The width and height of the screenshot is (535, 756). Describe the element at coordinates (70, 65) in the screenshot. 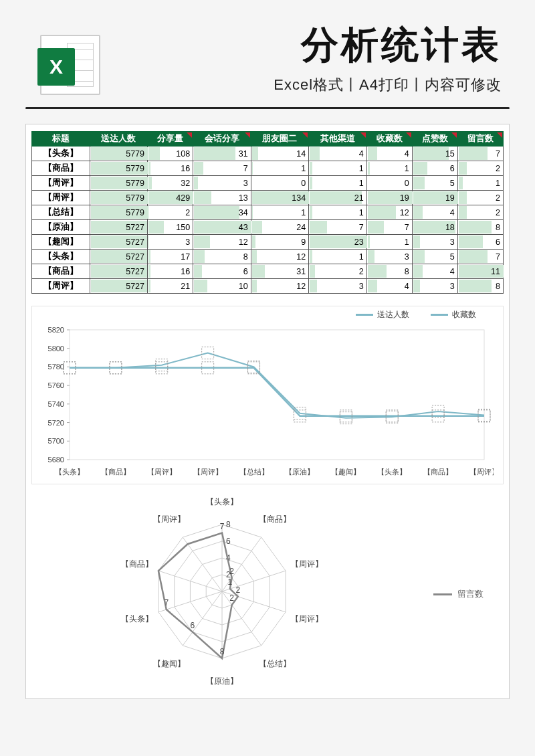

I see `excel-icon: X` at that location.